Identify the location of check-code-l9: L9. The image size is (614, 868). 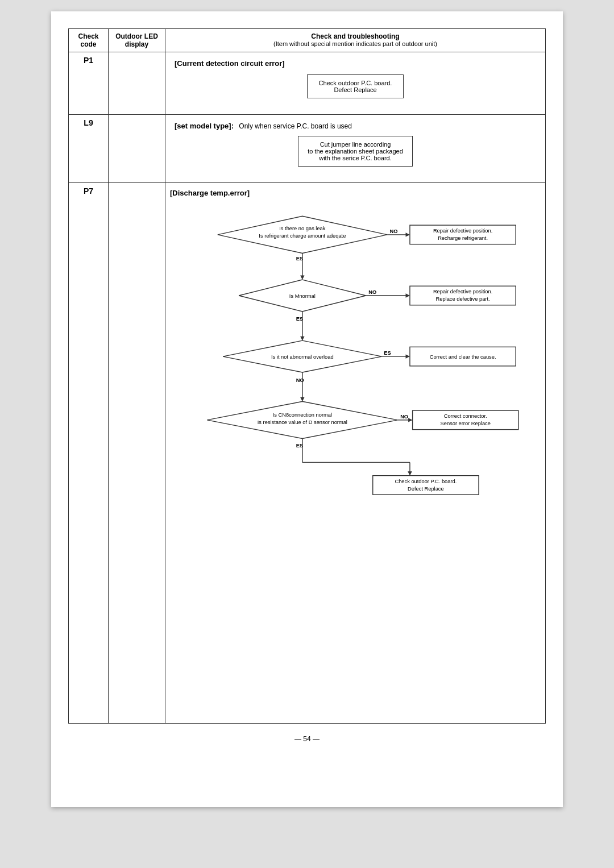
(89, 149).